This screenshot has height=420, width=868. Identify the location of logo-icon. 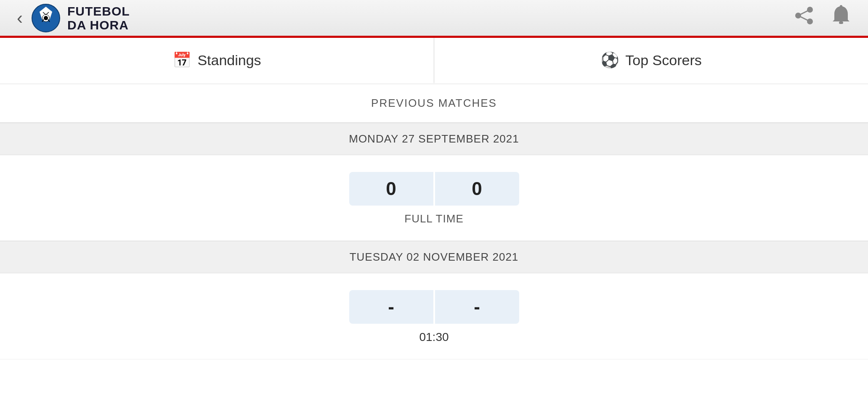
(46, 18).